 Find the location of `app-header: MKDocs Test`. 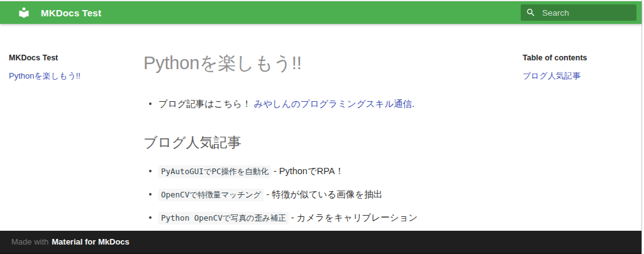

app-header: MKDocs Test is located at coordinates (321, 13).